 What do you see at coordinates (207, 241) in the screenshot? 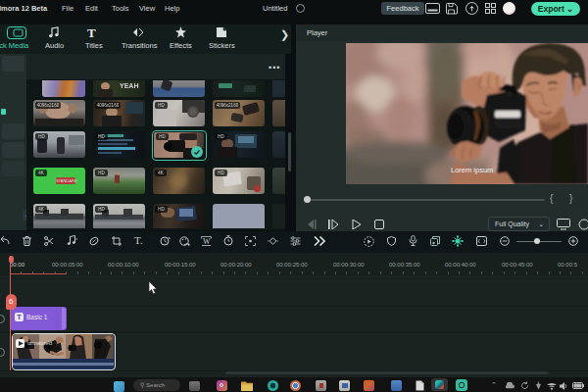
I see `svg-text: W` at bounding box center [207, 241].